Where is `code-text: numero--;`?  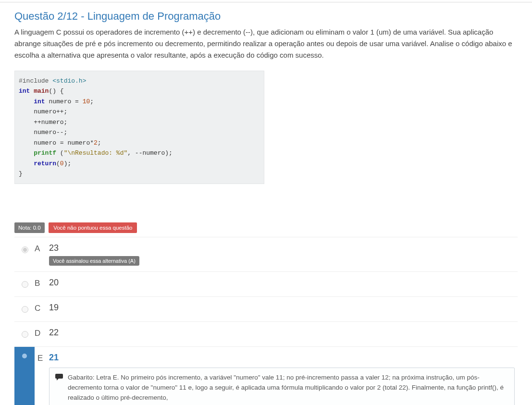
code-text: numero--; is located at coordinates (43, 133).